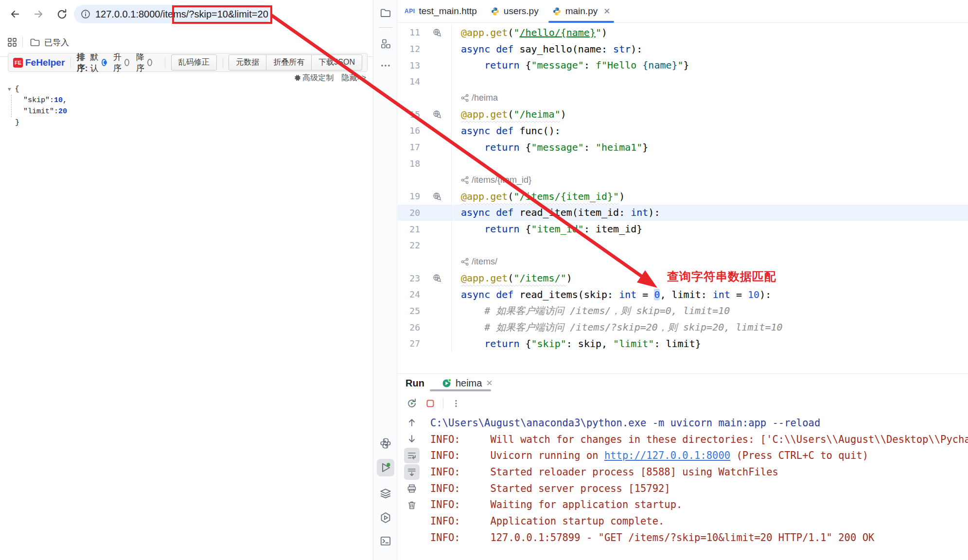 The width and height of the screenshot is (968, 560). Describe the element at coordinates (683, 131) in the screenshot. I see `code-line: 16async def func():` at that location.